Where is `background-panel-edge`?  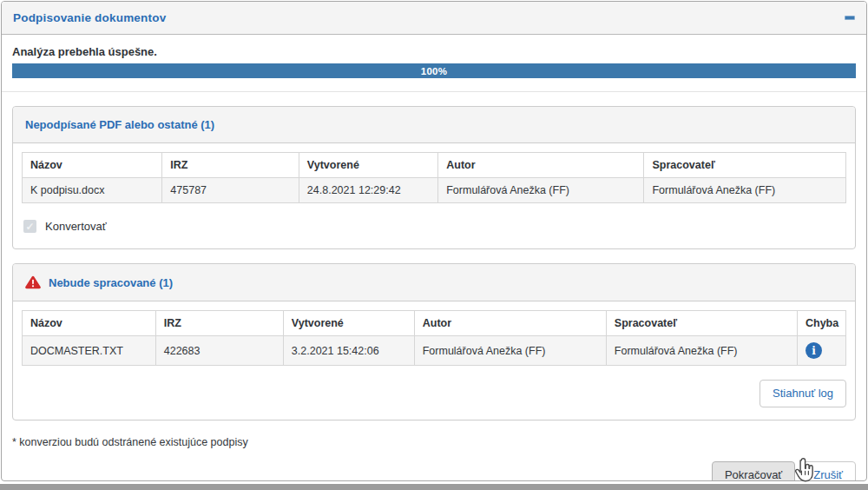 background-panel-edge is located at coordinates (434, 487).